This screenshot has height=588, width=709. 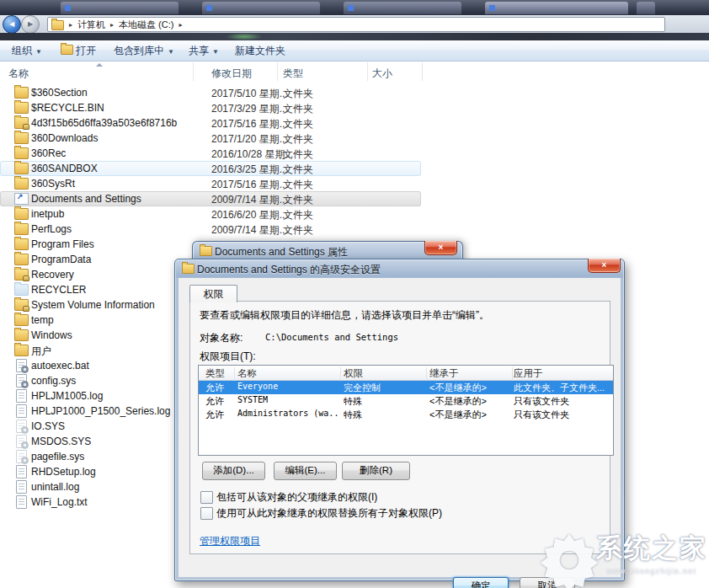 What do you see at coordinates (234, 471) in the screenshot?
I see `add-button: 添加(D)...` at bounding box center [234, 471].